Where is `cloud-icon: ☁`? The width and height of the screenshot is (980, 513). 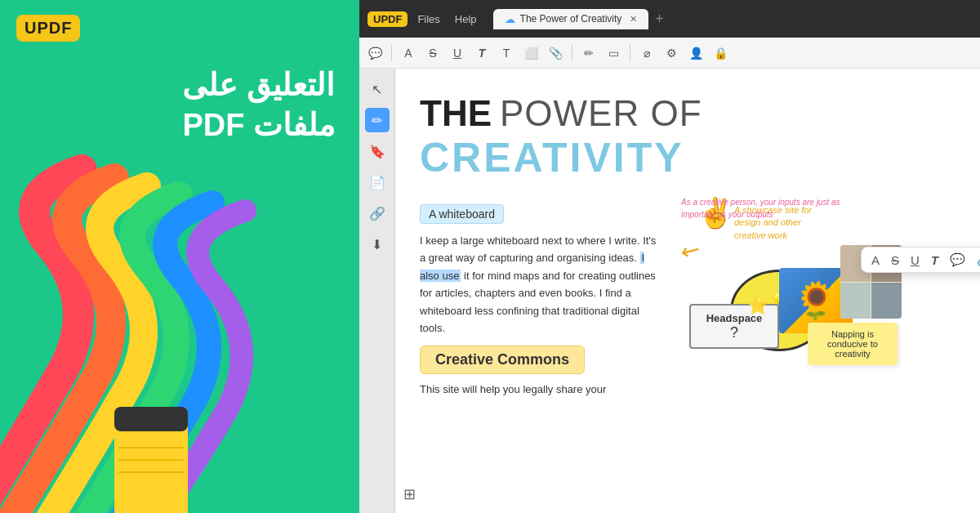
cloud-icon: ☁ is located at coordinates (510, 20).